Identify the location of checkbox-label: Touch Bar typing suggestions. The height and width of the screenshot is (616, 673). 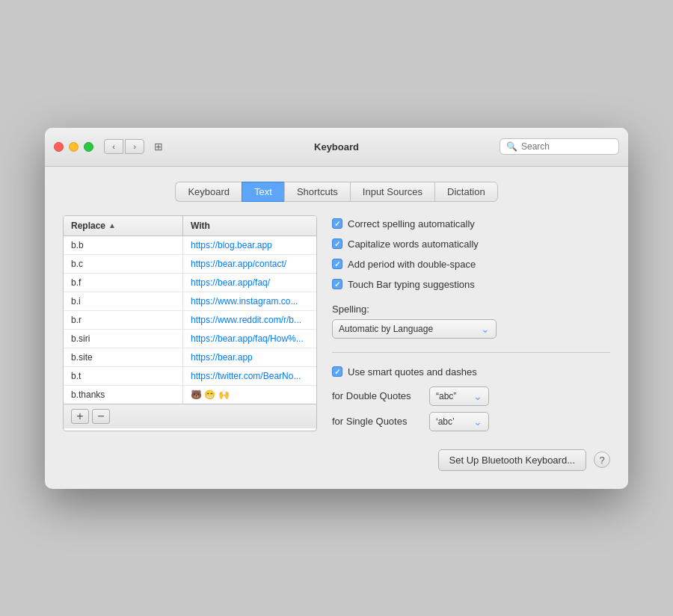
(411, 284).